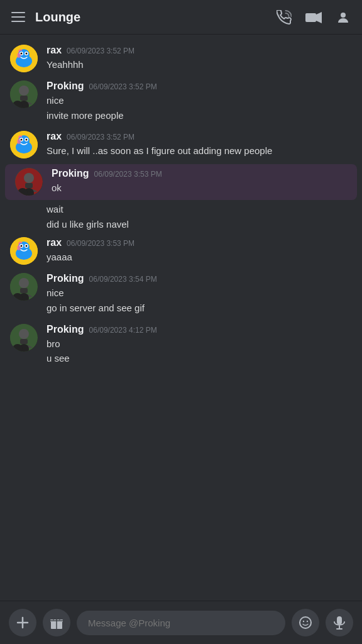  I want to click on message-group: Proking 06/09/2023 3:54 PM nice go in se…, so click(181, 294).